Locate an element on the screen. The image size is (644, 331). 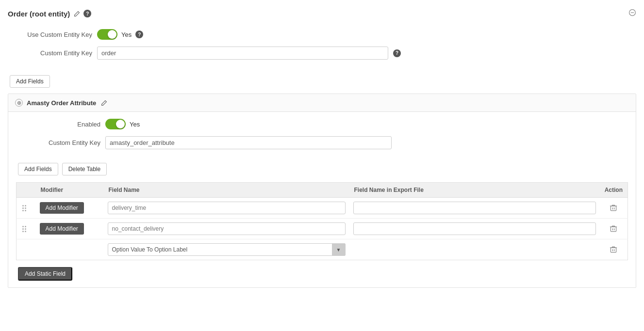
col-header-exportname: Field Name in Export File is located at coordinates (475, 190).